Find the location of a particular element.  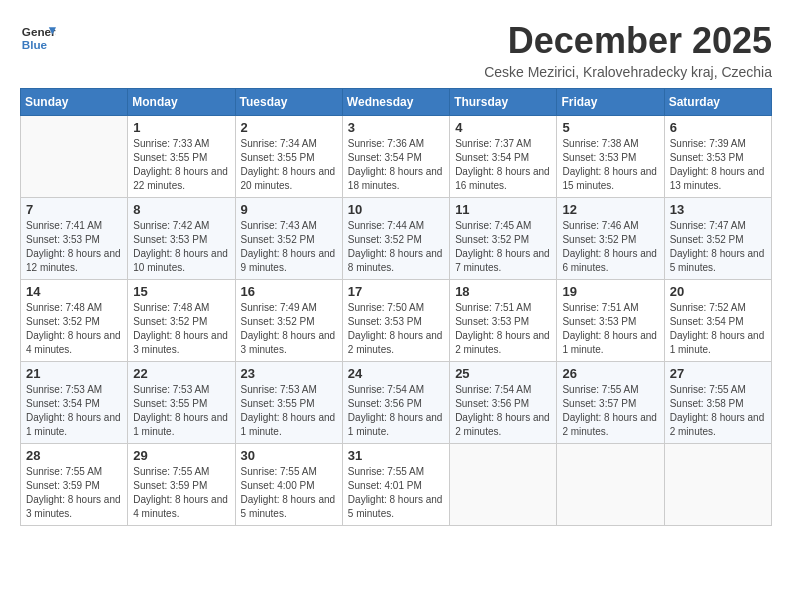

sunrise-text: Sunrise: 7:37 AM is located at coordinates (493, 144).